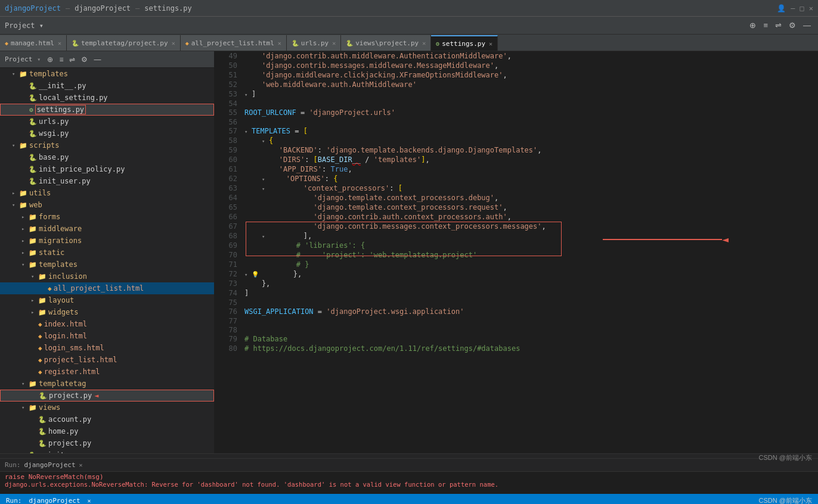  What do you see at coordinates (107, 86) in the screenshot?
I see `tree-item-init: 🐍 __init__.py` at bounding box center [107, 86].